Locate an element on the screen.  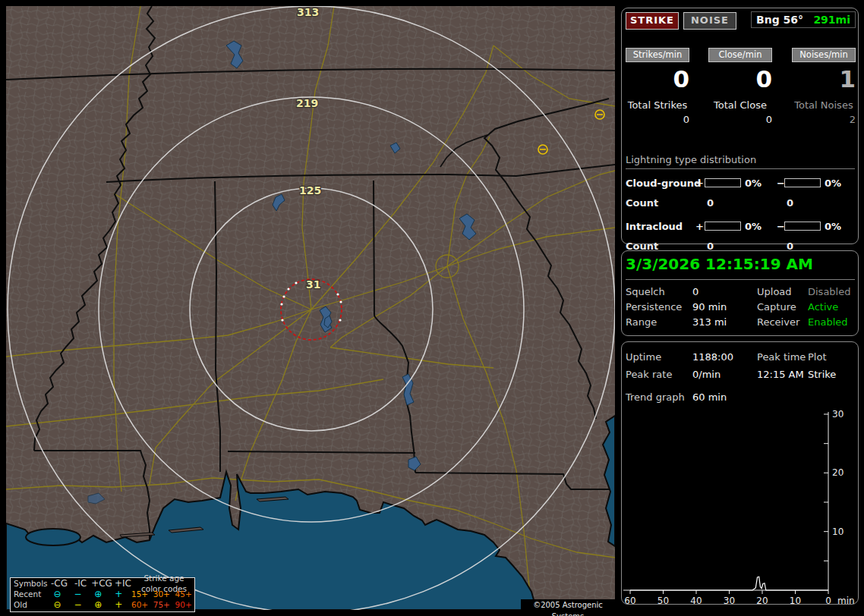
legend-col-+cg: +CG is located at coordinates (102, 583).